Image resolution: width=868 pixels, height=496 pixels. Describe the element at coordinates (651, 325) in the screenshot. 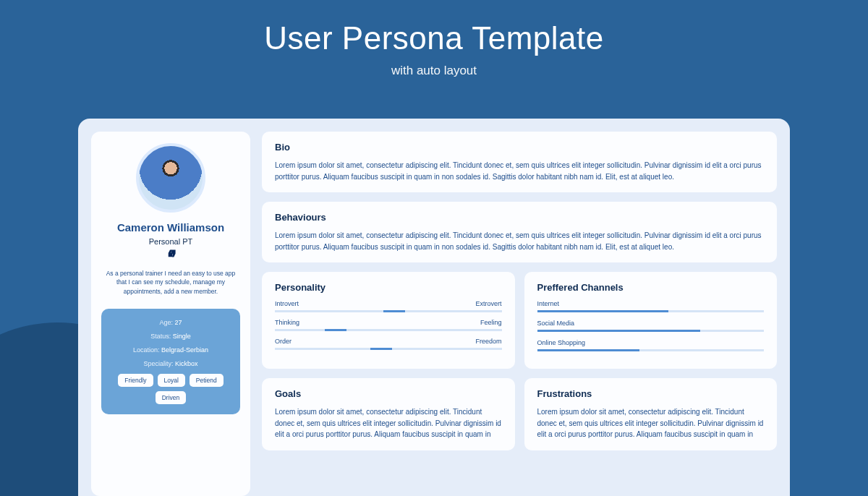

I see `channel-row: Social Media` at that location.